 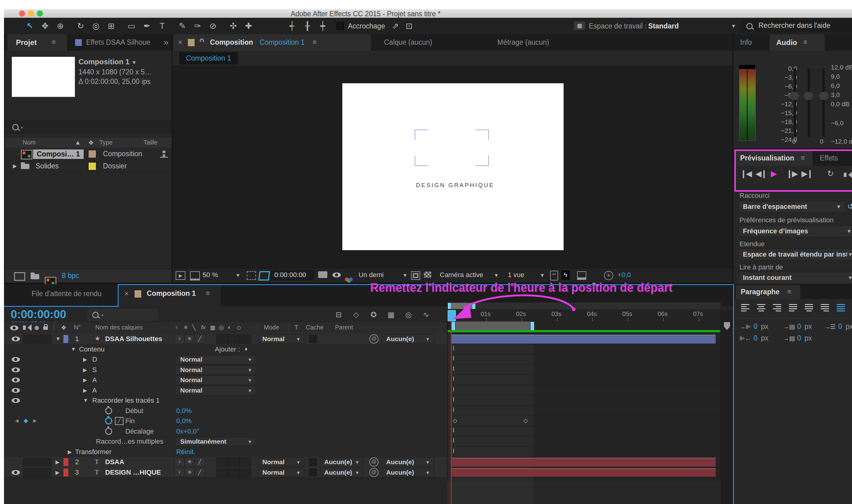 What do you see at coordinates (81, 26) in the screenshot?
I see `rotation-tool-icon: ↻` at bounding box center [81, 26].